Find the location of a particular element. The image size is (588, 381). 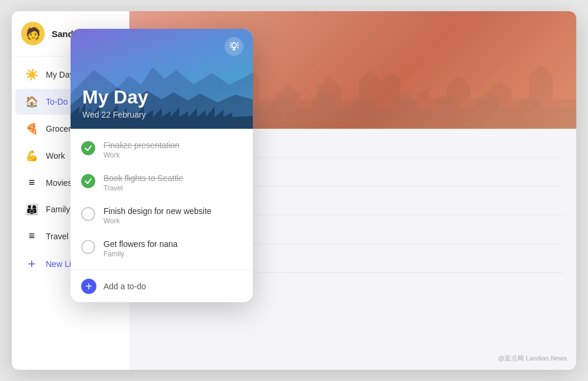

plus-icon: + is located at coordinates (32, 264).